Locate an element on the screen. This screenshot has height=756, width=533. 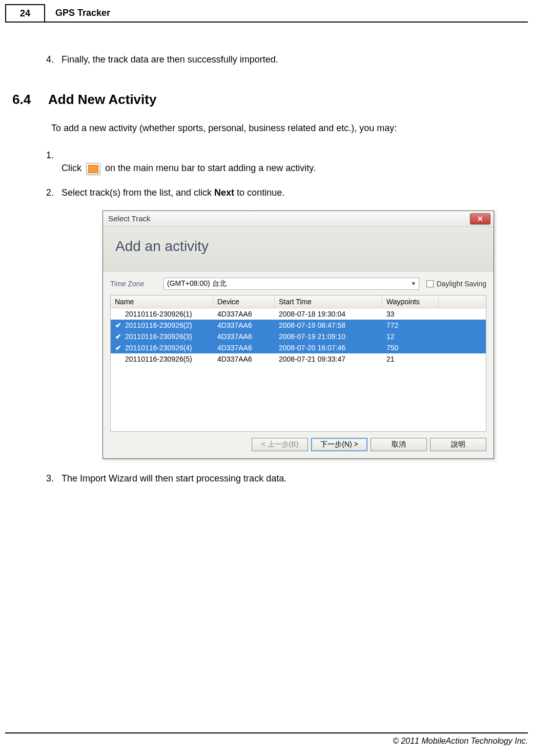
table-row: ✔20110116-230926(2)4D337AA62008-07-19 08… is located at coordinates (298, 325).